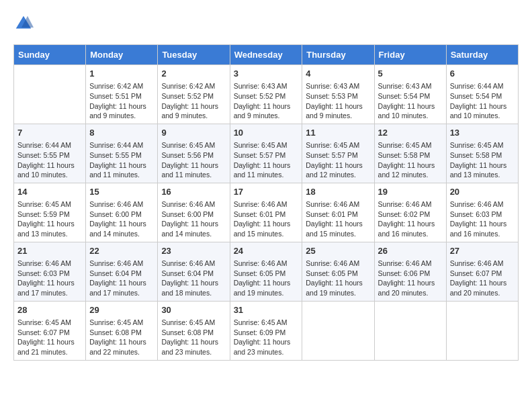 This screenshot has height=411, width=532. What do you see at coordinates (266, 55) in the screenshot?
I see `day-header-wednesday: Wednesday` at bounding box center [266, 55].